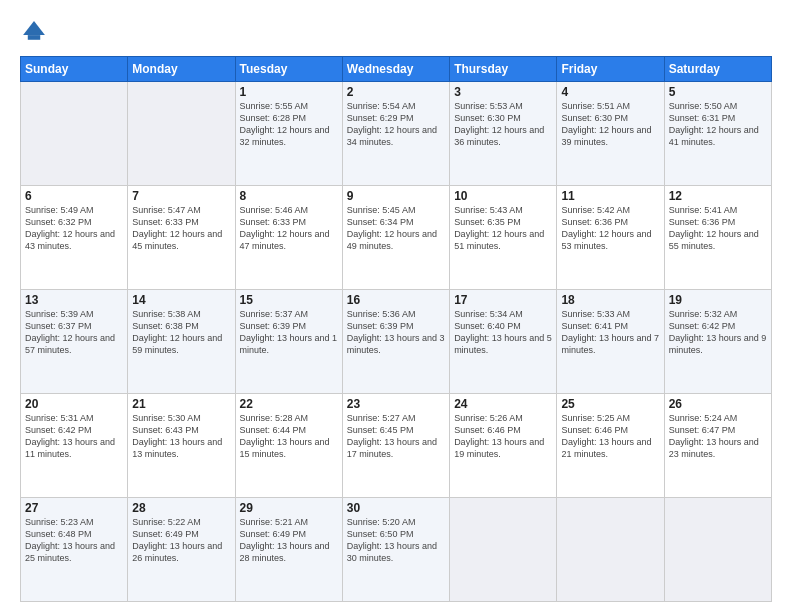 The image size is (792, 612). I want to click on day-number: 27, so click(74, 508).